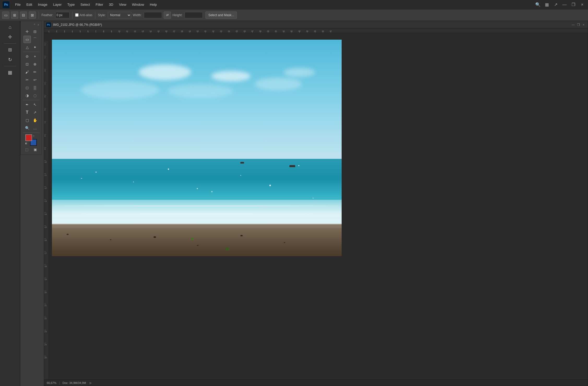 The image size is (588, 386). I want to click on float-patharrow-tool: ↗, so click(35, 112).